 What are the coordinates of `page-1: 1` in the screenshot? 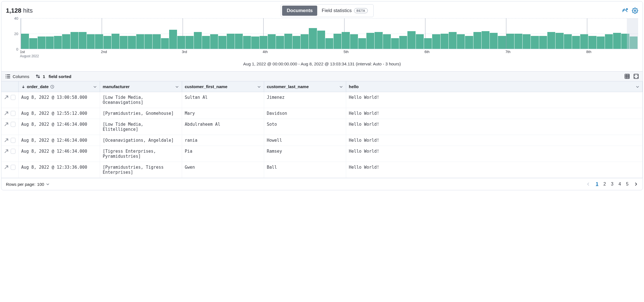 It's located at (597, 184).